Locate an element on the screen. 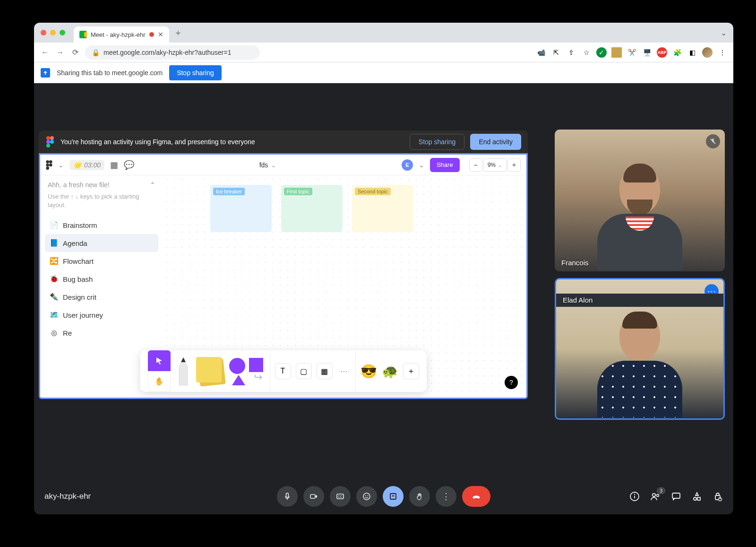 The width and height of the screenshot is (756, 547). raise-hand-button is located at coordinates (420, 496).